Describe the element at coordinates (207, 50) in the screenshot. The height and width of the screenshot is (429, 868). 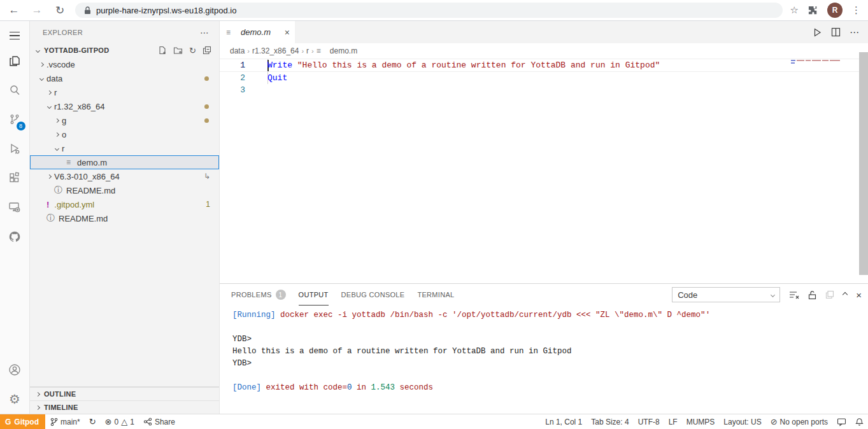
I see `collapse-folders-icon` at that location.